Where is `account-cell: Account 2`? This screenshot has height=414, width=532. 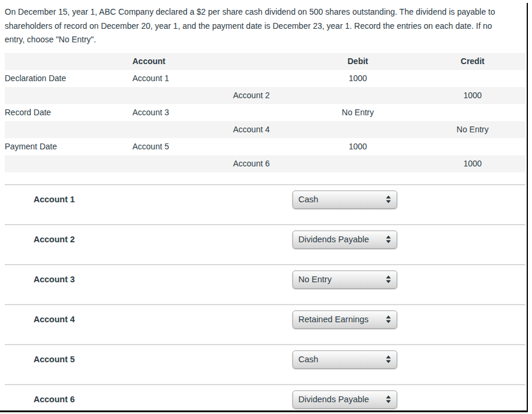 account-cell: Account 2 is located at coordinates (265, 95).